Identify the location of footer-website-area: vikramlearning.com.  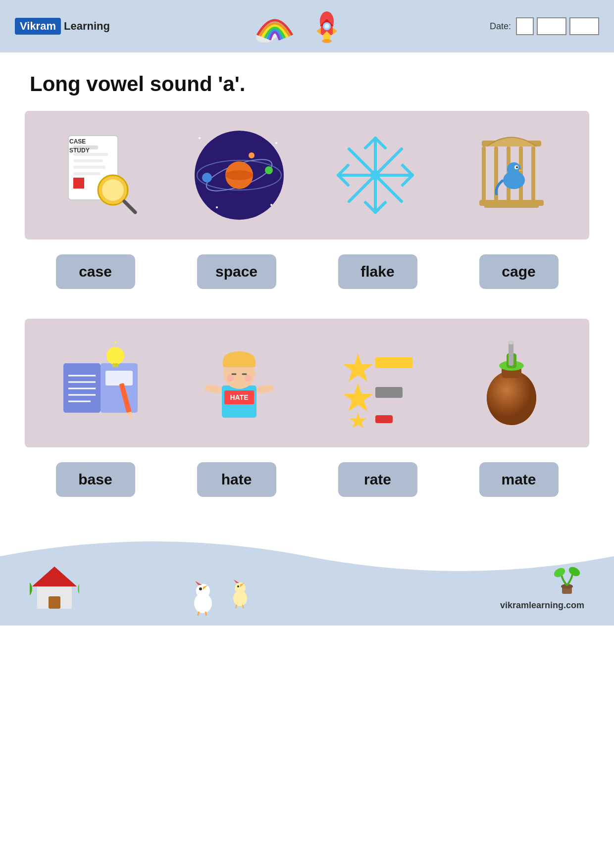
(542, 589).